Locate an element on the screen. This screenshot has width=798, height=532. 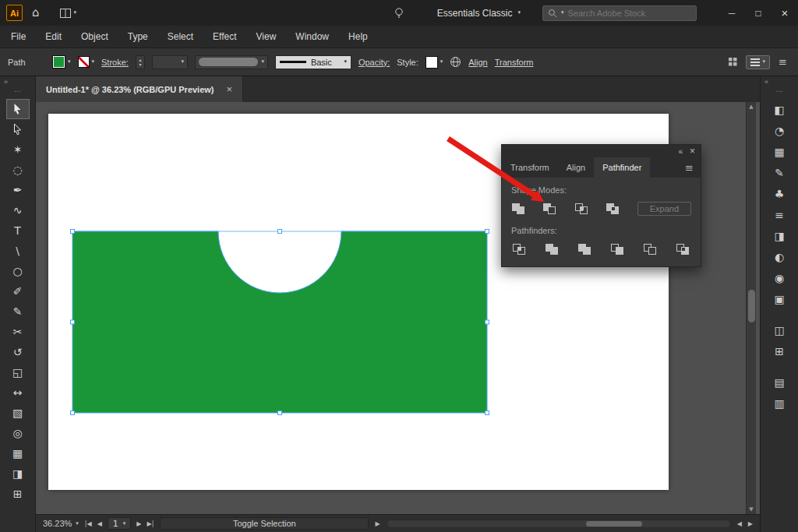
zoom-control: 36.23% ▾ is located at coordinates (61, 523).